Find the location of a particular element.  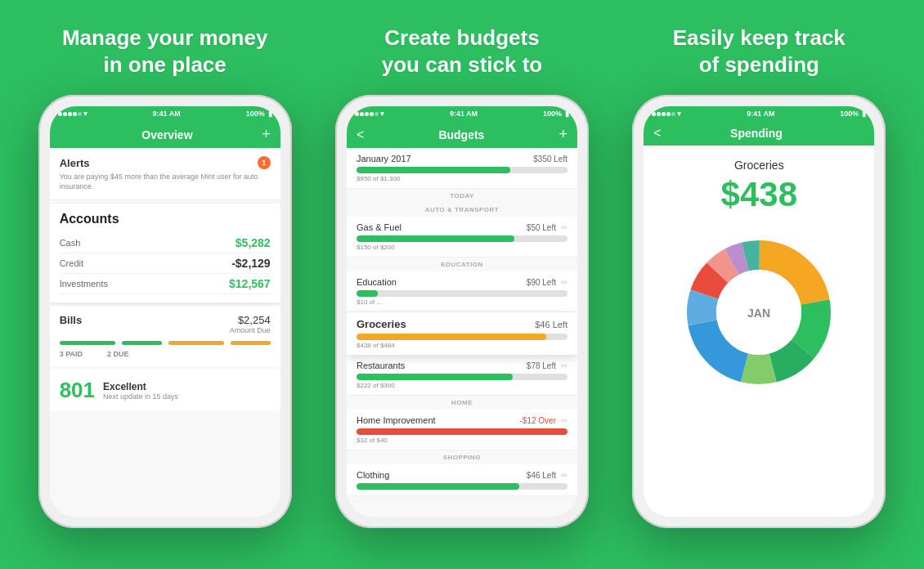

donut-chart: JAN is located at coordinates (759, 312).